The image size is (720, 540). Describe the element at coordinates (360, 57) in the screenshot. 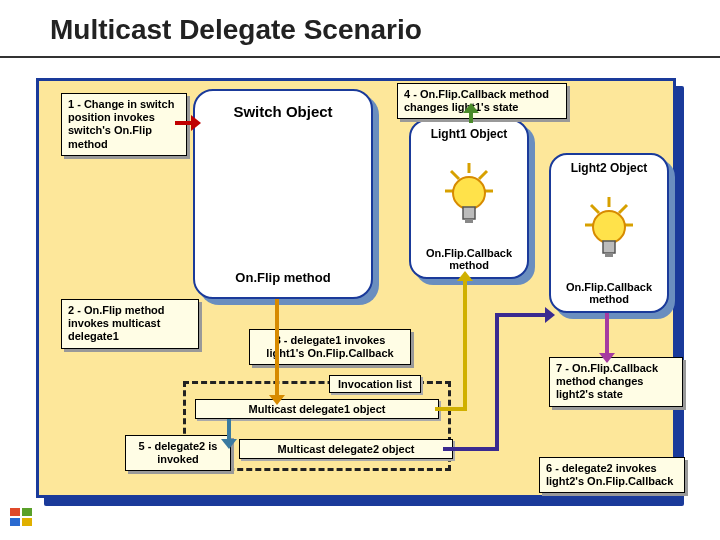

I see `title-underline` at that location.